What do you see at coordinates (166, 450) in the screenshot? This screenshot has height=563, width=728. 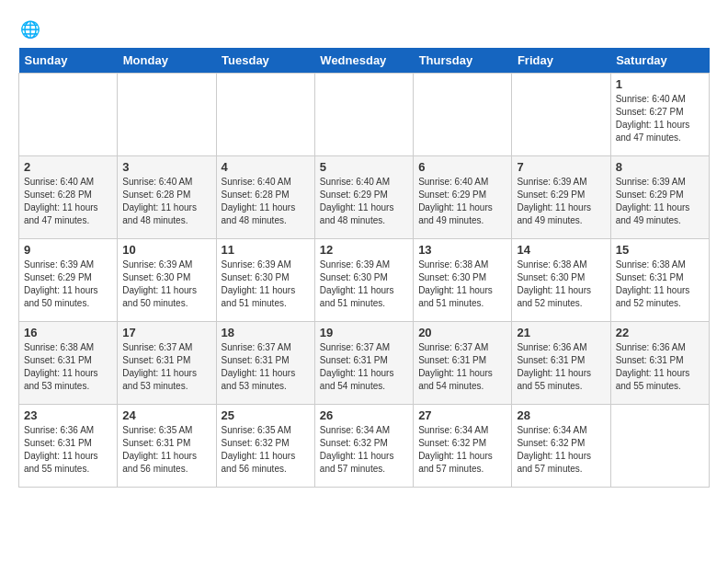 I see `day-info: Sunrise: 6:35 AM Sunset: 6:31 PM Dayligh…` at bounding box center [166, 450].